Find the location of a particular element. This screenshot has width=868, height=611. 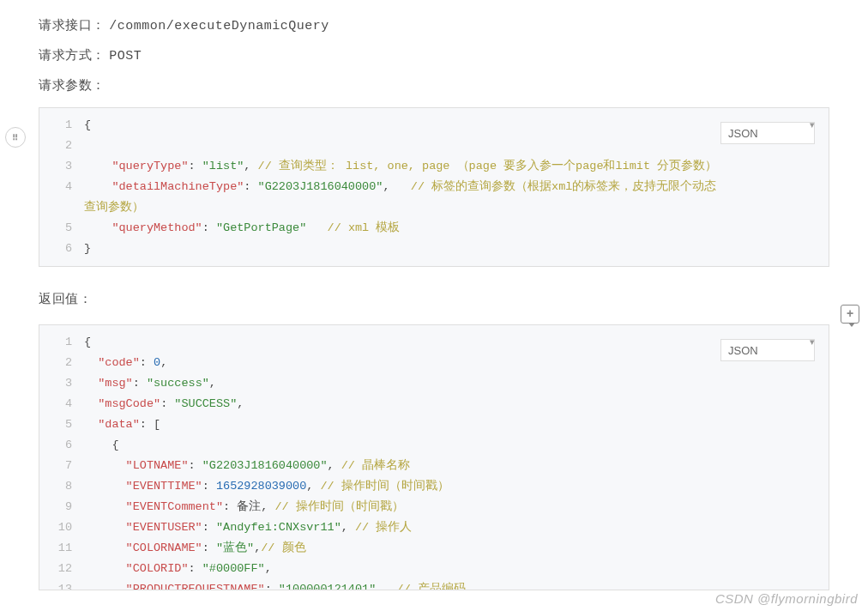

code-line: 8 "EVENTTIME": 1652928039000, // 操作时间（时间… is located at coordinates (434, 487).